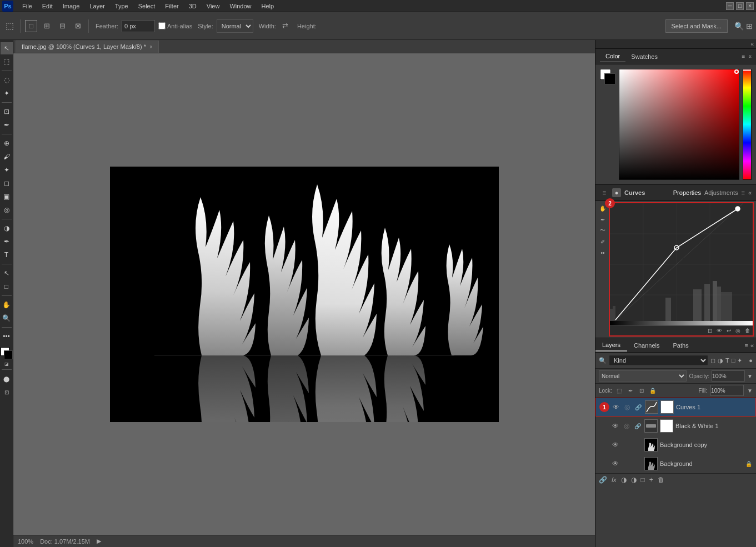 Image resolution: width=756 pixels, height=547 pixels. Describe the element at coordinates (740, 6) in the screenshot. I see `maximize-btn: □` at that location.